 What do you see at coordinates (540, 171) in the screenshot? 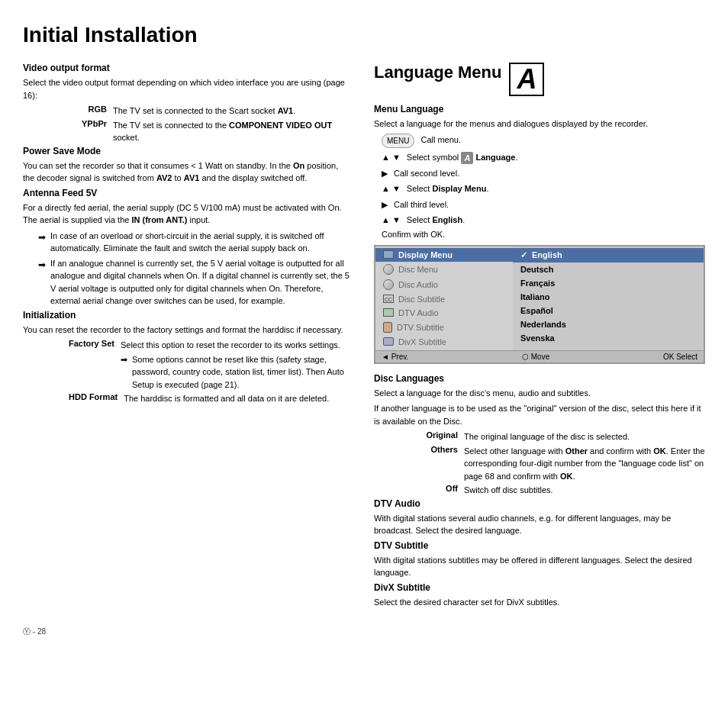
I see `section-menu-language: Menu Language Select a language for the …` at bounding box center [540, 171].